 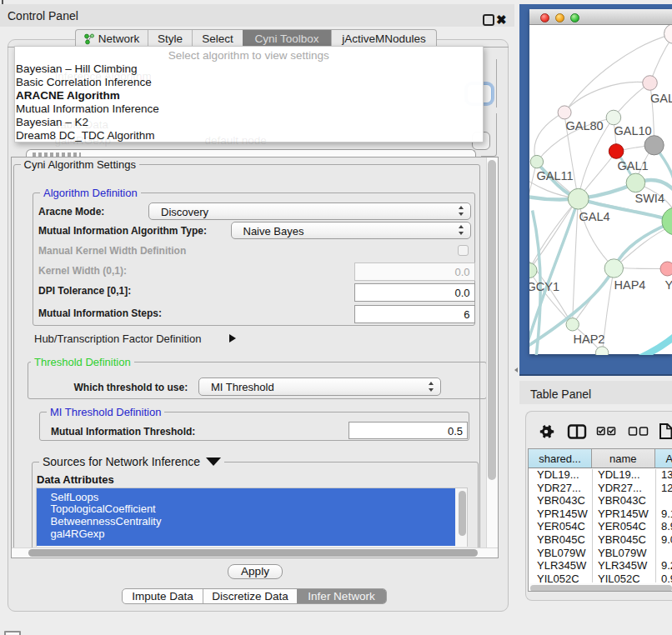 I want to click on svg-text: Y, so click(x=669, y=285).